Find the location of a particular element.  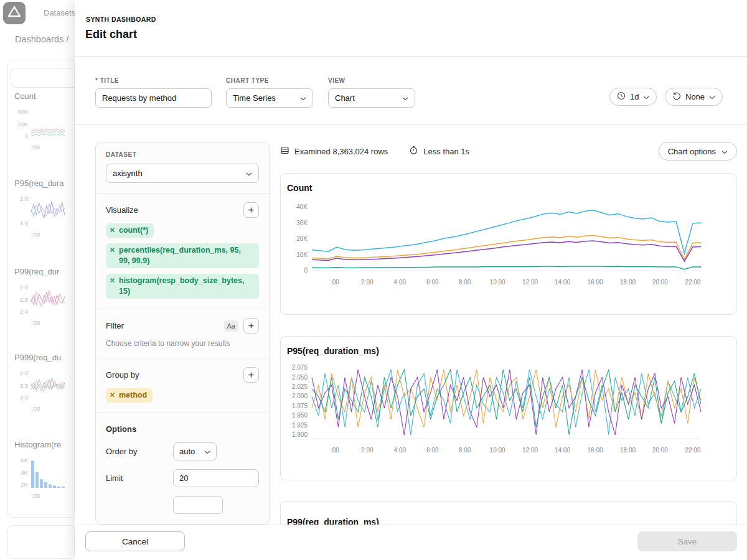

svg-text: 2.025 is located at coordinates (300, 387).